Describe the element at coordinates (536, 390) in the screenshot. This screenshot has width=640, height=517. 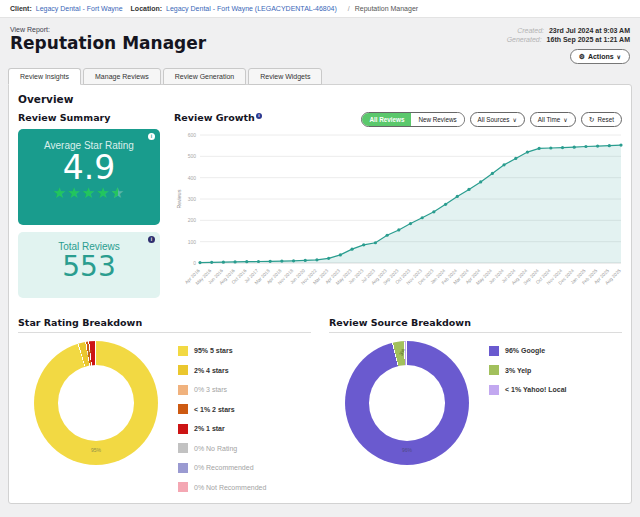
I see `legend-label: < 1% Yahoo! Local` at that location.